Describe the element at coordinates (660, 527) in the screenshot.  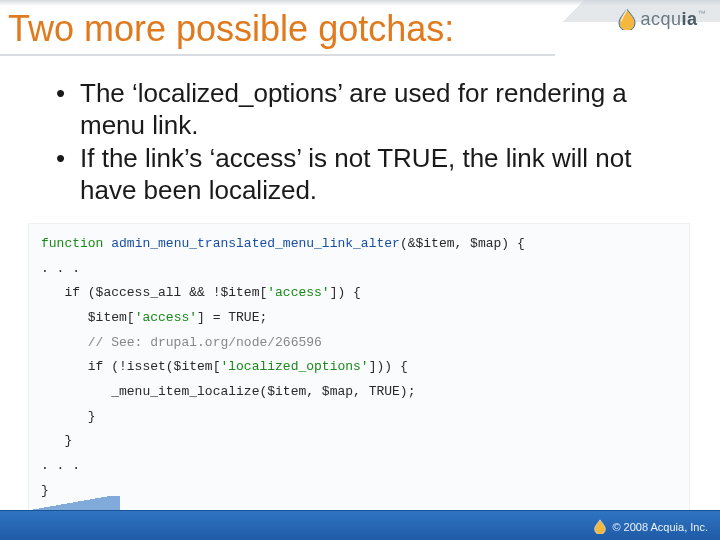
I see `copyright-text: © 2008 Acquia, Inc.` at that location.